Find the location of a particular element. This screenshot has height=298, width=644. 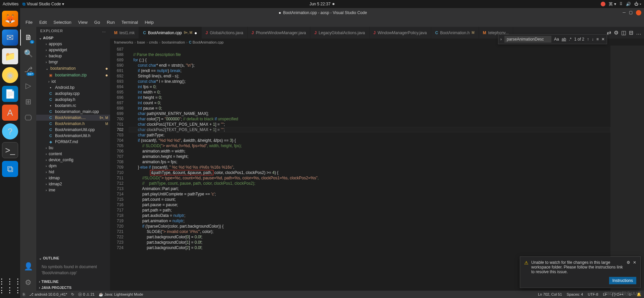

timeline-section: ›TIMELINE is located at coordinates (73, 282).